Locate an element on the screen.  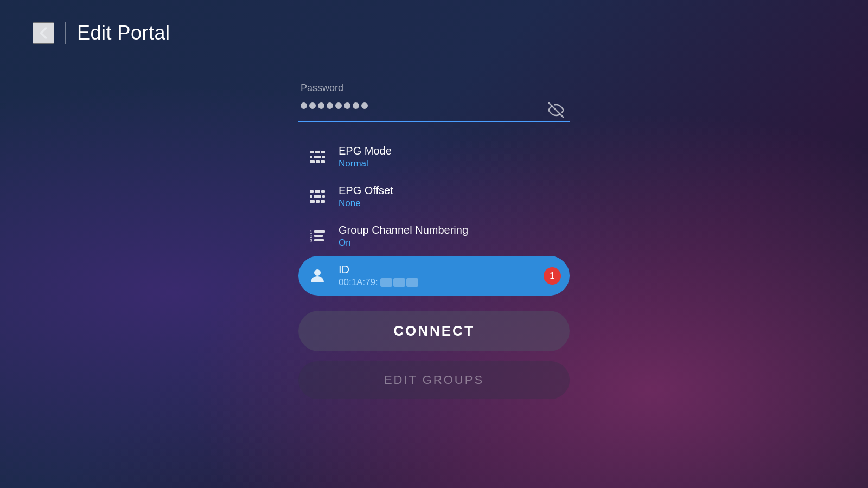
setting-group-channel-value: On is located at coordinates (450, 243).